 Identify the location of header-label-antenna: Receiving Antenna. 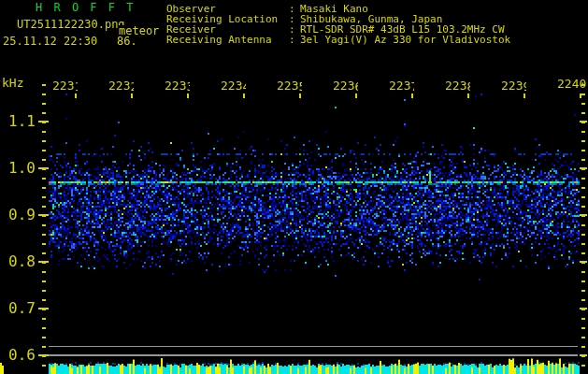
(219, 40).